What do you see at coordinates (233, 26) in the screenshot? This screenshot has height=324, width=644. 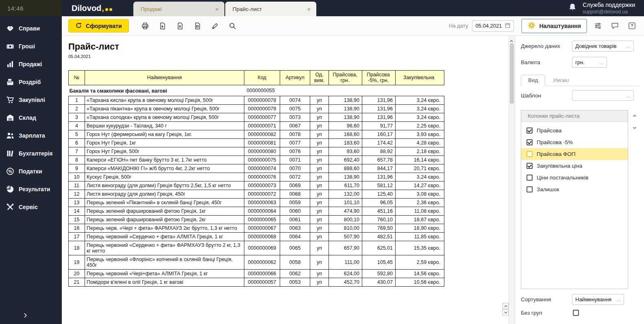 I see `search-icon` at bounding box center [233, 26].